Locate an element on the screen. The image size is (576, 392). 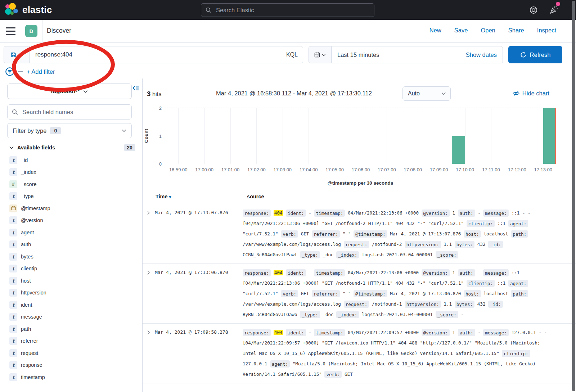
date-picker-calendar-button is located at coordinates (320, 55).